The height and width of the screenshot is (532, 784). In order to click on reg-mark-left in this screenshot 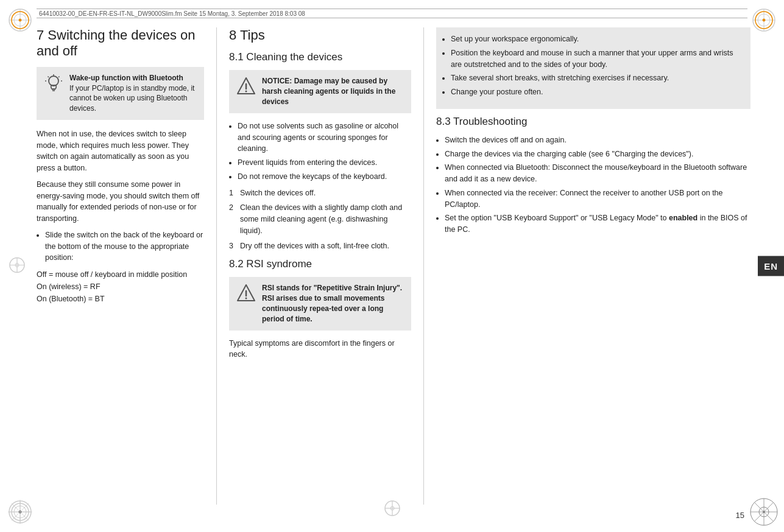, I will do `click(17, 267)`.